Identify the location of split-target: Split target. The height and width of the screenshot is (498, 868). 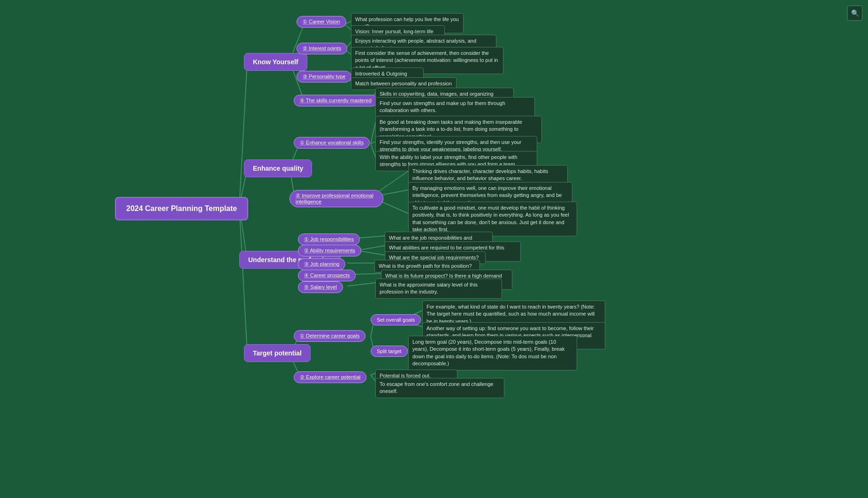
(389, 351).